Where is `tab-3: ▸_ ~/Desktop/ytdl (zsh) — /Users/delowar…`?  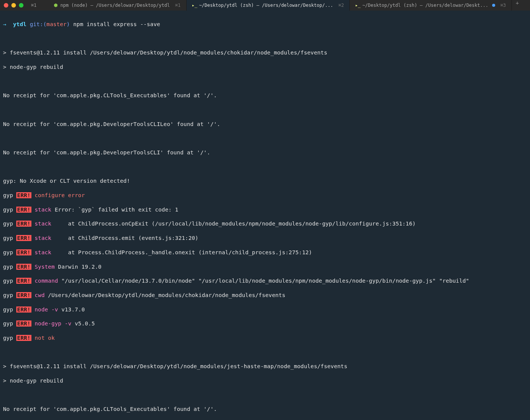 tab-3: ▸_ ~/Desktop/ytdl (zsh) — /Users/delowar… is located at coordinates (431, 5).